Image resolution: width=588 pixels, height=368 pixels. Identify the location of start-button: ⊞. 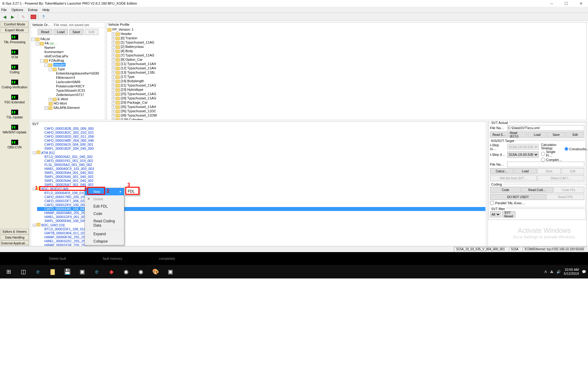
(9, 272).